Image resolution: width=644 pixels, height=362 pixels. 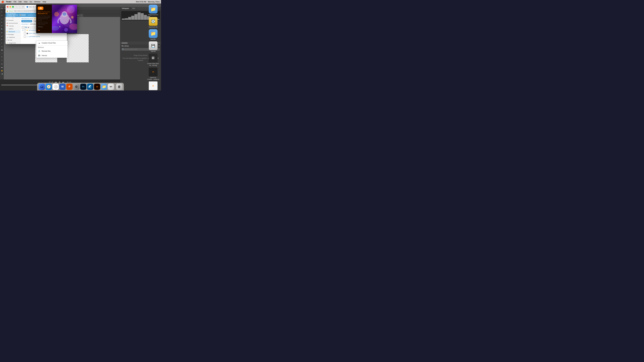 I want to click on sidebar-item-site-info: ℹ Site Info, so click(x=13, y=40).